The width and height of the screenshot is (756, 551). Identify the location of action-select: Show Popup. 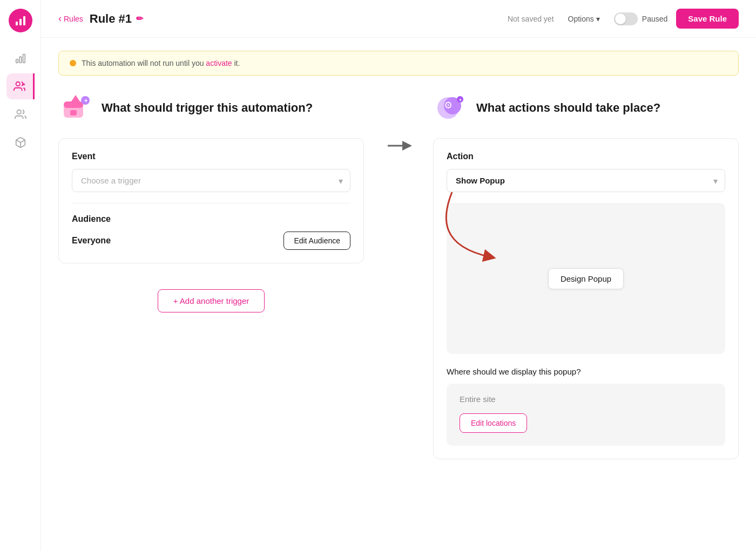
(586, 180).